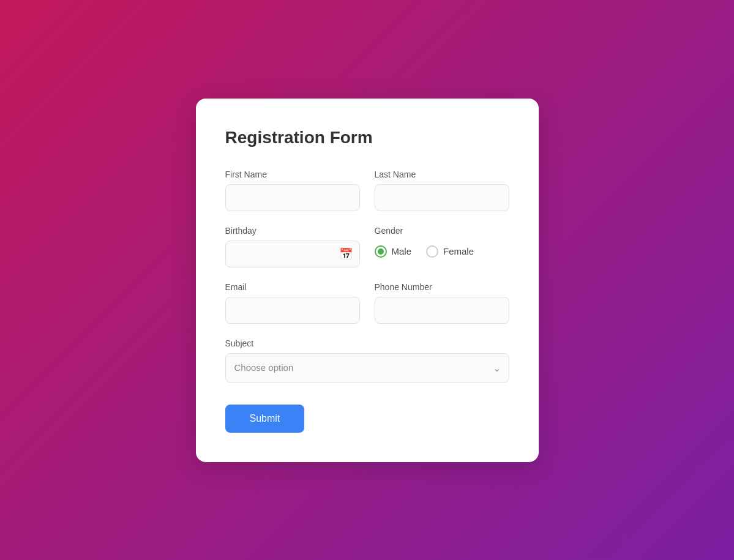  What do you see at coordinates (367, 368) in the screenshot?
I see `subject-select-wrapper: Choose option ⌄` at bounding box center [367, 368].